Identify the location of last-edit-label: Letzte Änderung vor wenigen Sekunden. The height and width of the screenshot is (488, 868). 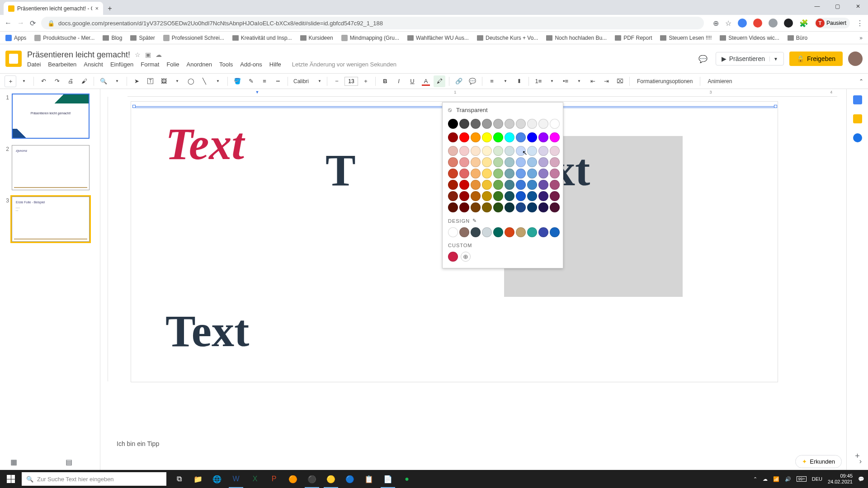
(344, 64).